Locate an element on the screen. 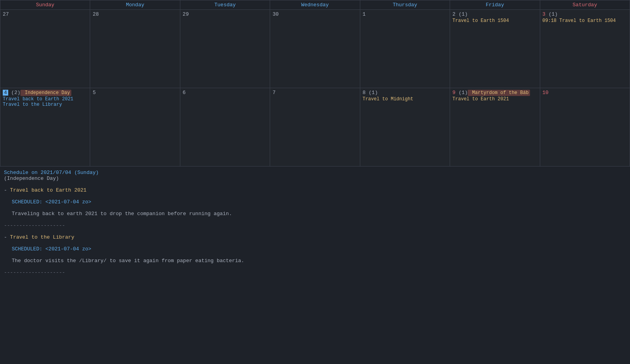  event-count: (2) is located at coordinates (14, 92).